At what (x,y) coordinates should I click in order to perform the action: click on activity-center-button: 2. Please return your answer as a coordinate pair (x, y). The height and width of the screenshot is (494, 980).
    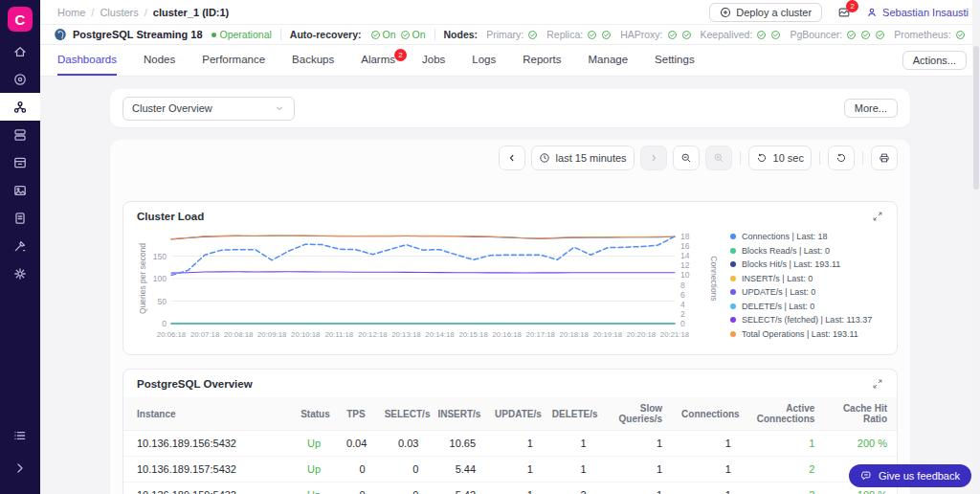
    Looking at the image, I should click on (844, 12).